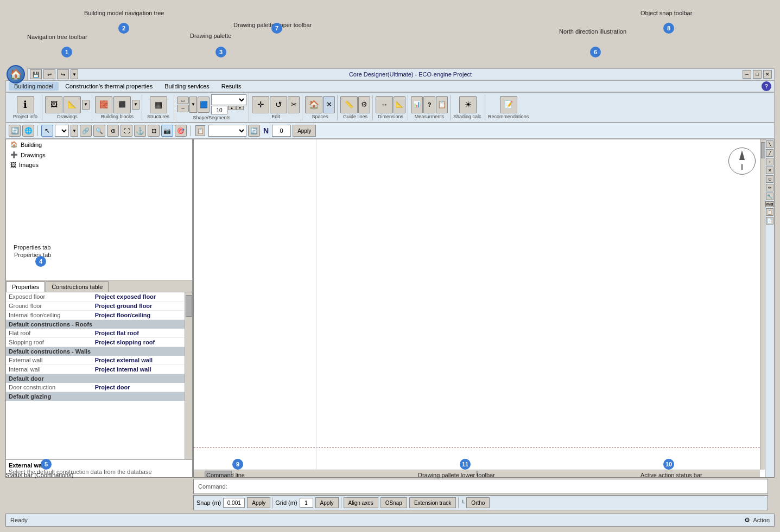  What do you see at coordinates (74, 74) in the screenshot?
I see `dropdown-arrow: ▼` at bounding box center [74, 74].